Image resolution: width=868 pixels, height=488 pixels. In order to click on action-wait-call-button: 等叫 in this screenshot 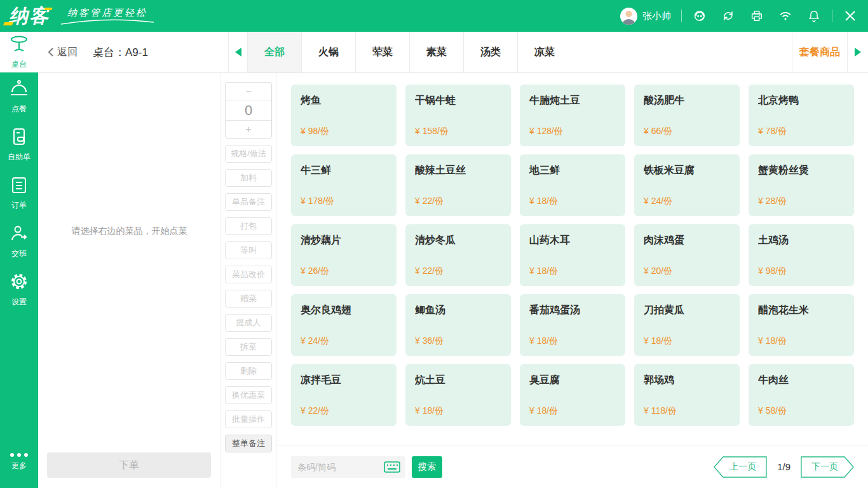, I will do `click(248, 250)`.